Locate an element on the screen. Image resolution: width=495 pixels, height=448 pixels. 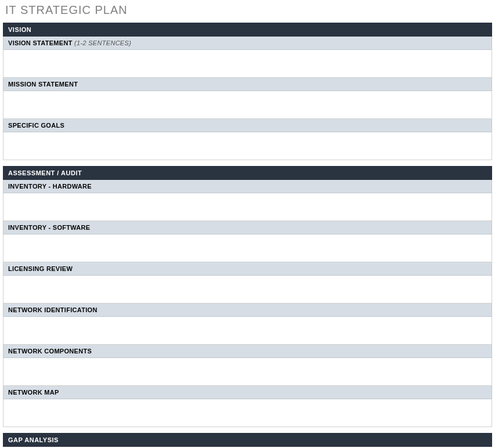
mission-statement-field is located at coordinates (247, 105).